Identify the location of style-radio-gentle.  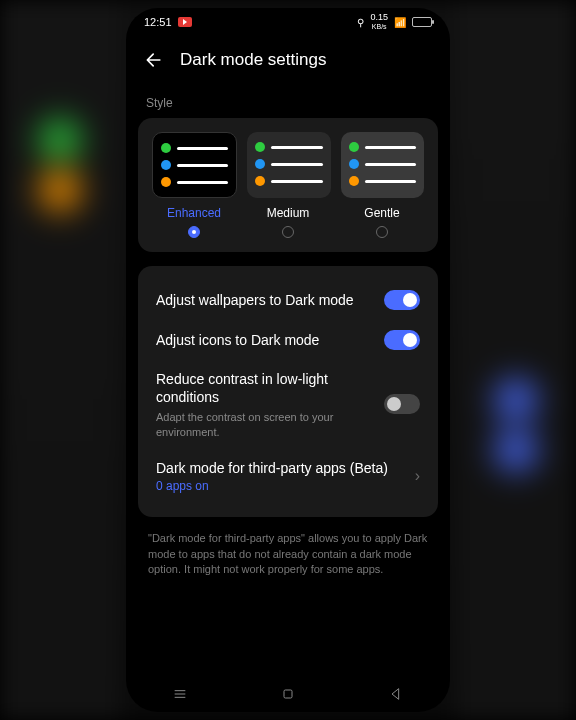
(382, 232).